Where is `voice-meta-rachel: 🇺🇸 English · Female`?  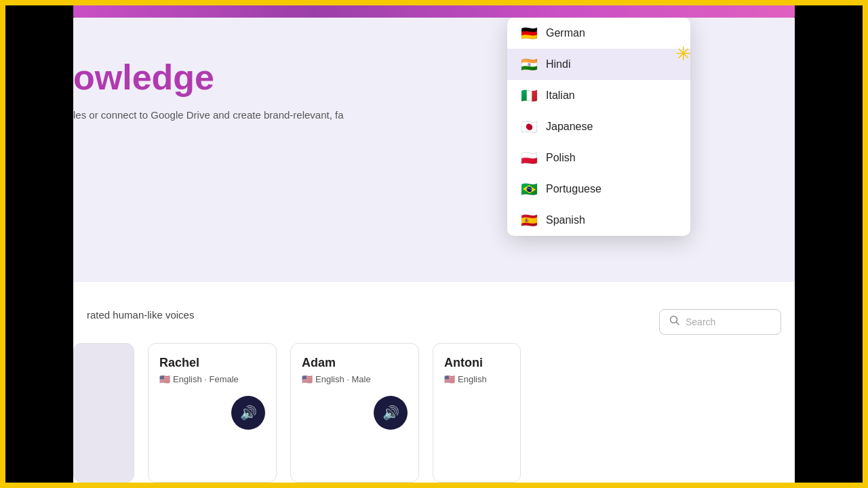 voice-meta-rachel: 🇺🇸 English · Female is located at coordinates (212, 380).